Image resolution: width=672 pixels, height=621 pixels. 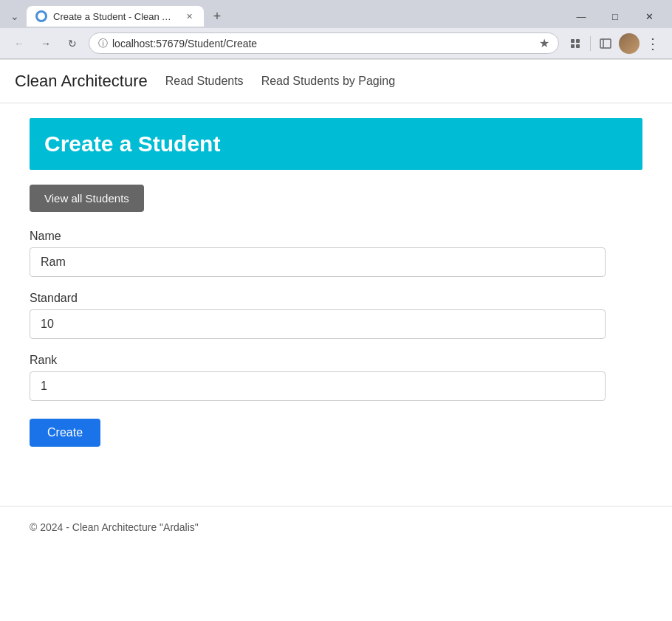 I want to click on window-controls: — □ ✕, so click(x=615, y=16).